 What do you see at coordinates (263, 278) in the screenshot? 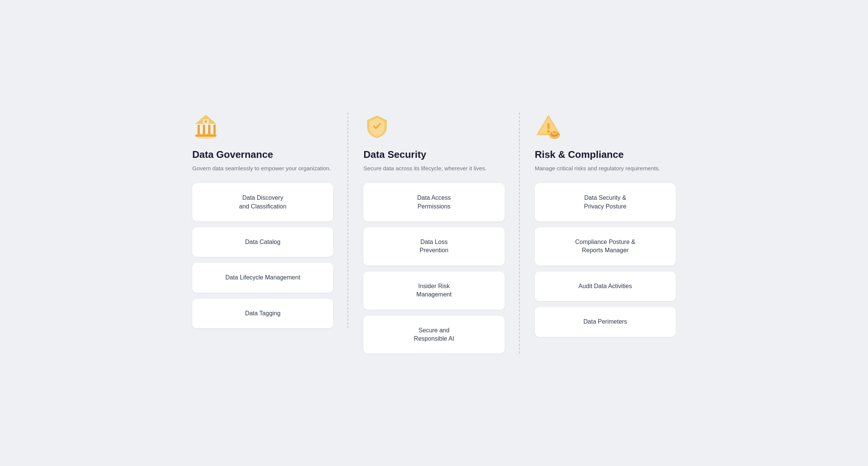
I see `governance-card-2: Data Lifecycle Management` at bounding box center [263, 278].